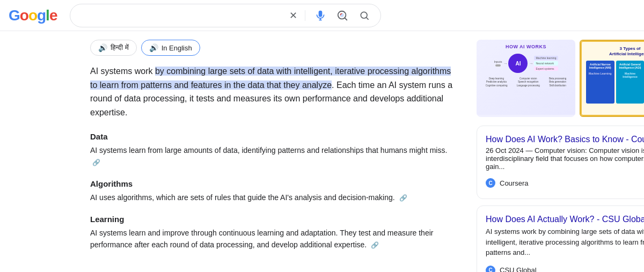 Image resolution: width=644 pixels, height=272 pixels. I want to click on clear-button: ✕, so click(293, 16).